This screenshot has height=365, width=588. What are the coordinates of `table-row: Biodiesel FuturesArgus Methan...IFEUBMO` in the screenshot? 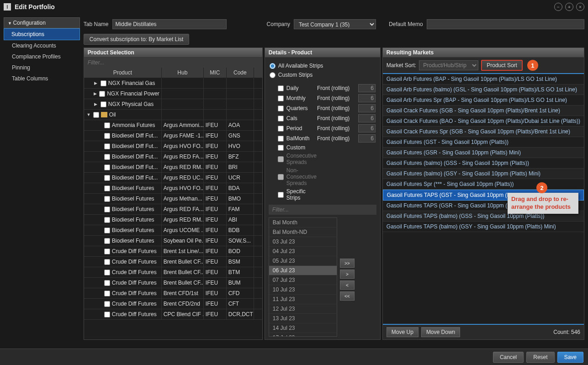 It's located at (173, 199).